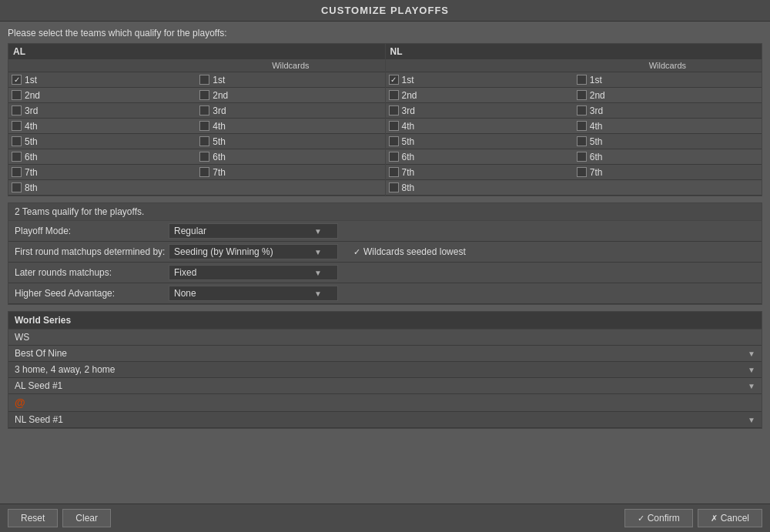 The height and width of the screenshot is (532, 770). Describe the element at coordinates (394, 126) in the screenshot. I see `nl-seed-4-checkbox` at that location.